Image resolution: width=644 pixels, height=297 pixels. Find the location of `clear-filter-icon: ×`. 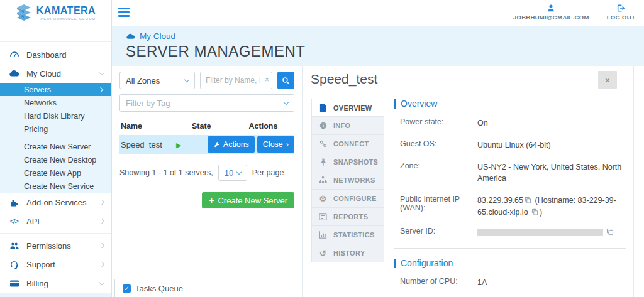

clear-filter-icon: × is located at coordinates (267, 80).